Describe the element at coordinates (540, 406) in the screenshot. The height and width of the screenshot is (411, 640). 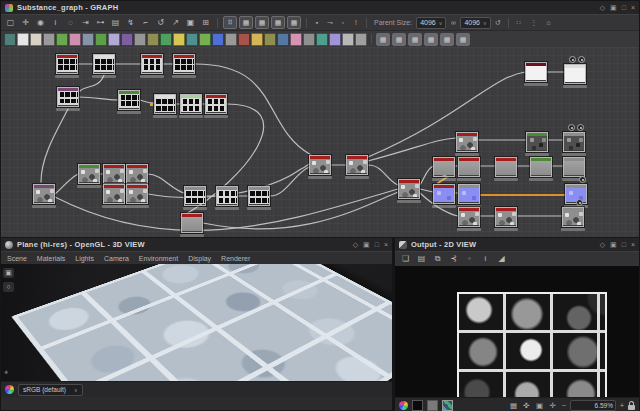
I see `fit-image-icon: ▣` at that location.